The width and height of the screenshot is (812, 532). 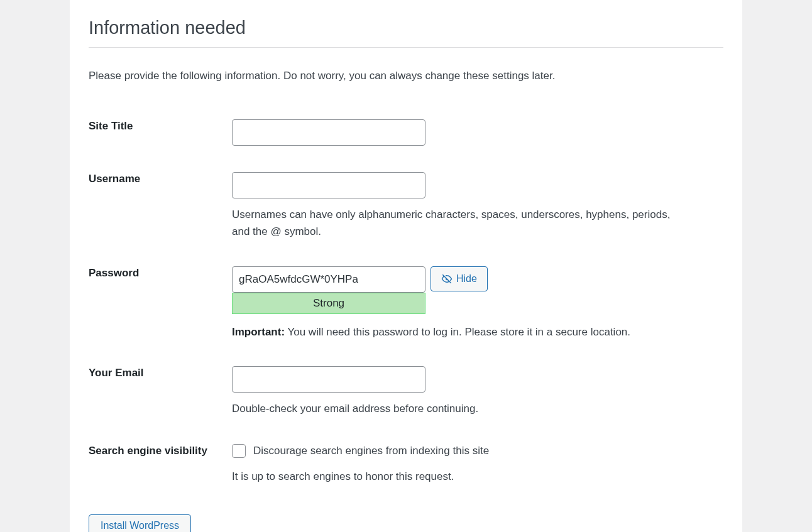 What do you see at coordinates (329, 280) in the screenshot?
I see `password-input` at bounding box center [329, 280].